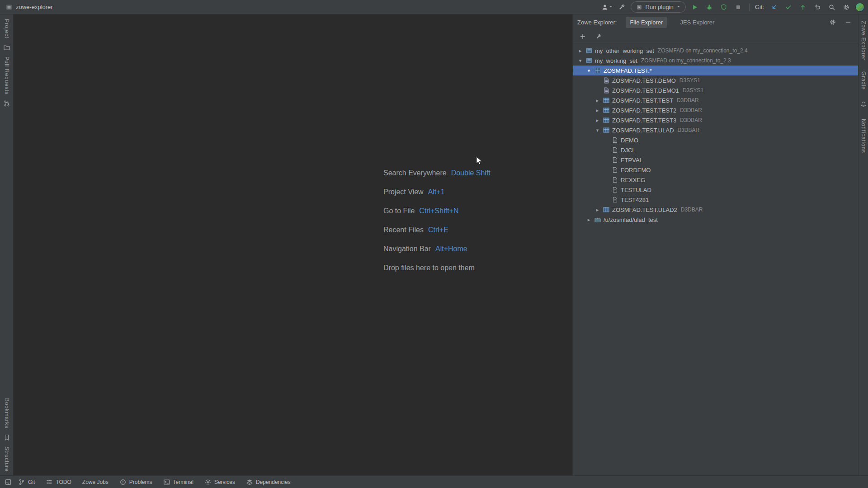  Describe the element at coordinates (622, 7) in the screenshot. I see `build-project-button` at that location.